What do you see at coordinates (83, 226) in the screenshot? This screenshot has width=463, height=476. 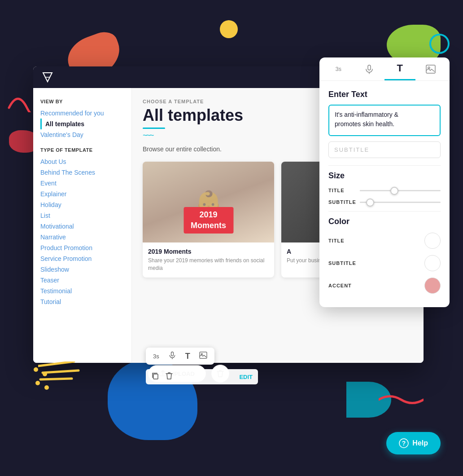 I see `sidebar-item-motivational: Motivational` at bounding box center [83, 226].